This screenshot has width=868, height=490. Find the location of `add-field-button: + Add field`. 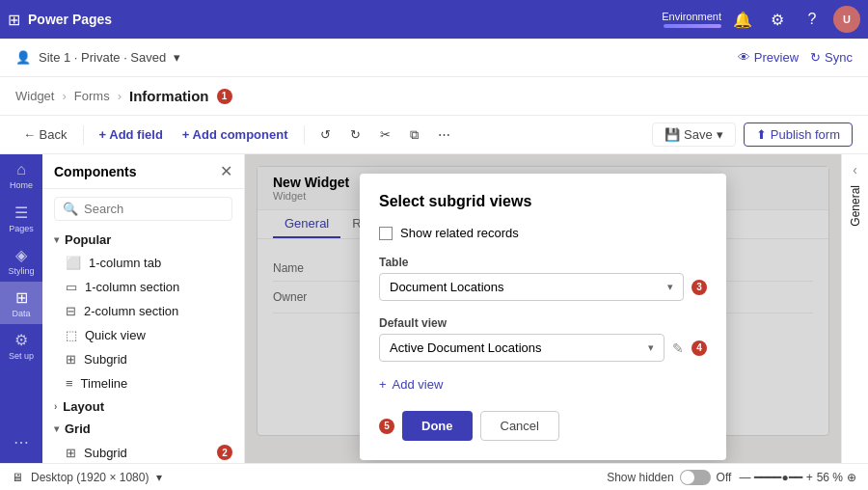

add-field-button: + Add field is located at coordinates (131, 135).